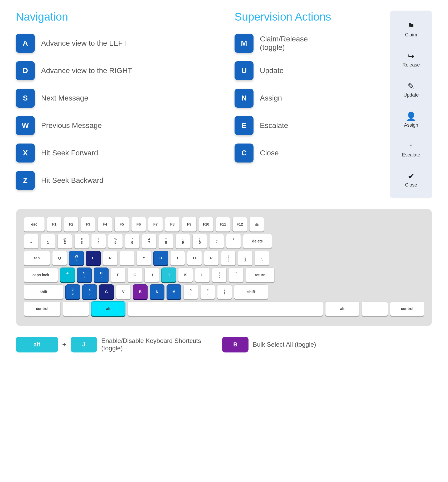 The width and height of the screenshot is (448, 482). I want to click on kb-h: H, so click(152, 275).